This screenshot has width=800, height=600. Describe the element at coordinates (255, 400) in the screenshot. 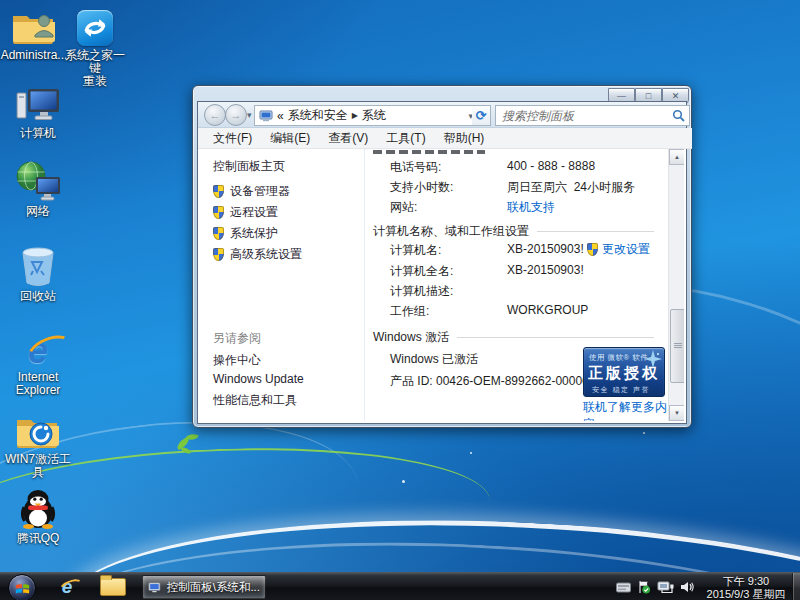

I see `sidebar-item-performance-tools: 性能信息和工具` at that location.